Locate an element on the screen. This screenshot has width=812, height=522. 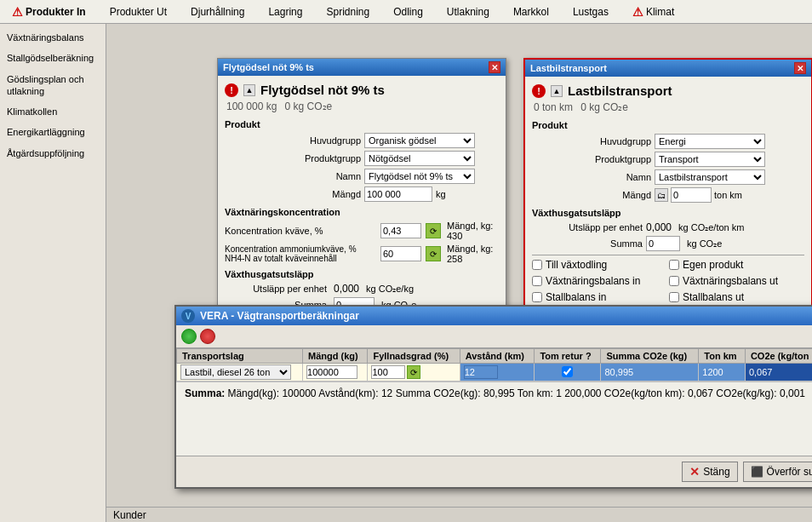
dialog2-namn-label: Namn is located at coordinates (592, 177).